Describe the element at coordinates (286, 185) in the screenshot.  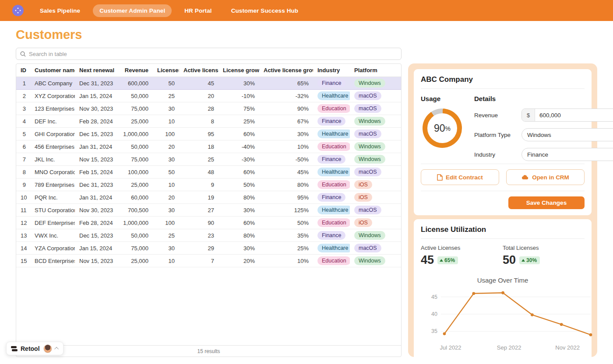
I see `cell-active_license_growth: 80%` at that location.